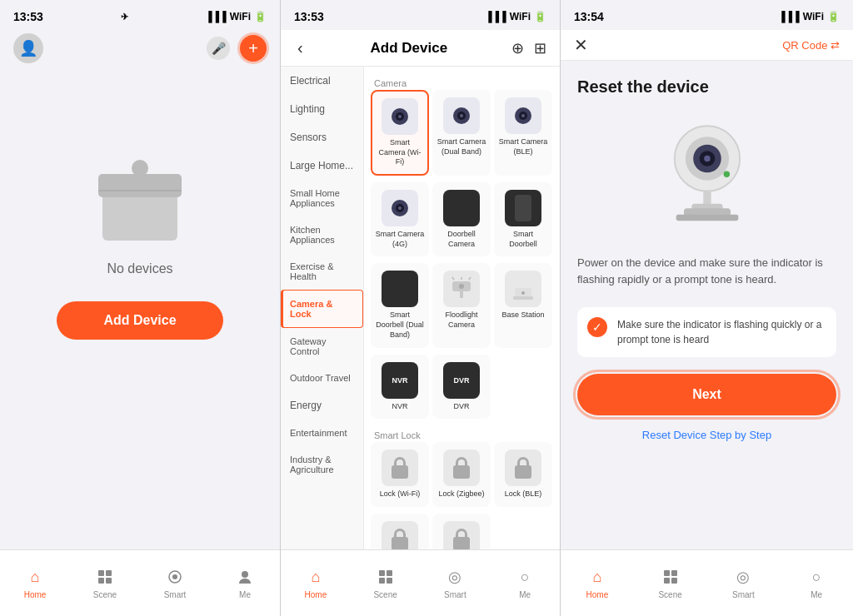 Image resolution: width=853 pixels, height=616 pixels. Describe the element at coordinates (597, 327) in the screenshot. I see `check-icon: ✓` at that location.